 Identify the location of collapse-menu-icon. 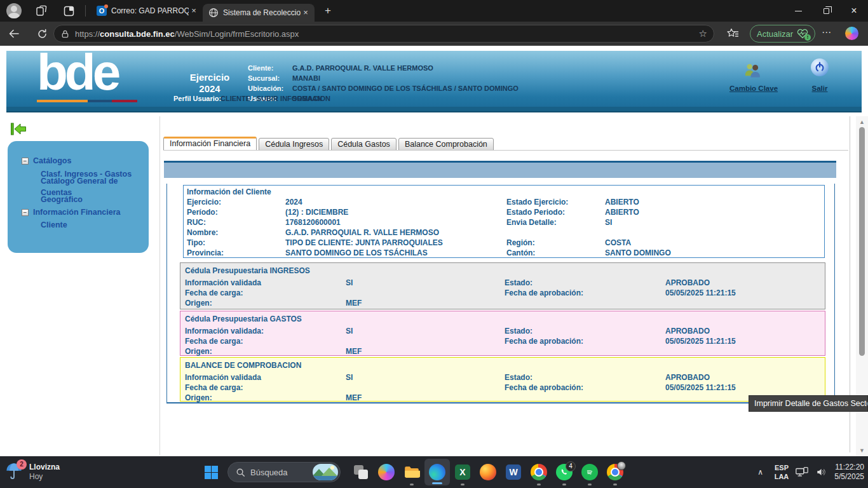
(18, 130).